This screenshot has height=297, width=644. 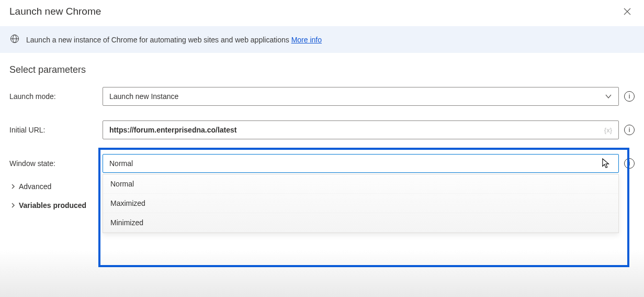 I want to click on close-icon, so click(x=627, y=12).